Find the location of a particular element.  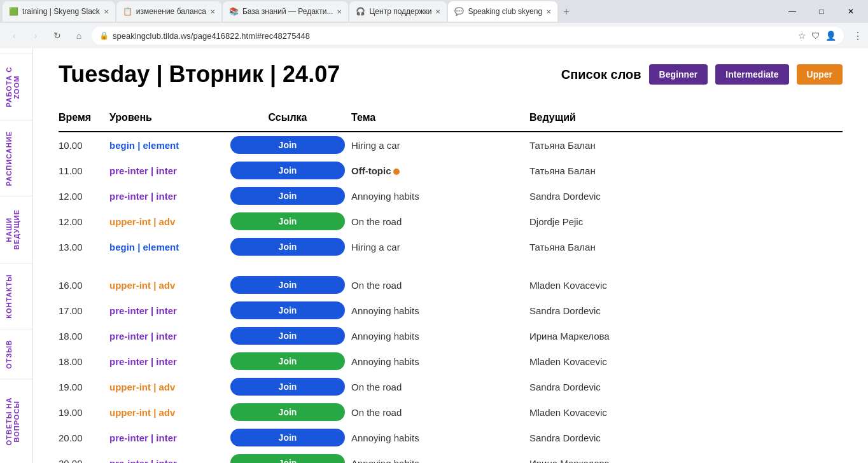

sidebar-item-schedule: РАСПИСАНИЕ is located at coordinates (17, 158).